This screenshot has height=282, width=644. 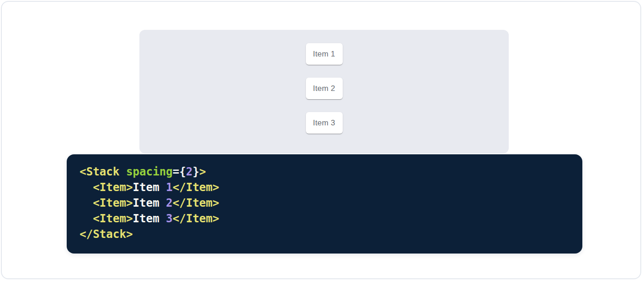 I want to click on code-line: <Item>Item 1</Item>, so click(x=325, y=187).